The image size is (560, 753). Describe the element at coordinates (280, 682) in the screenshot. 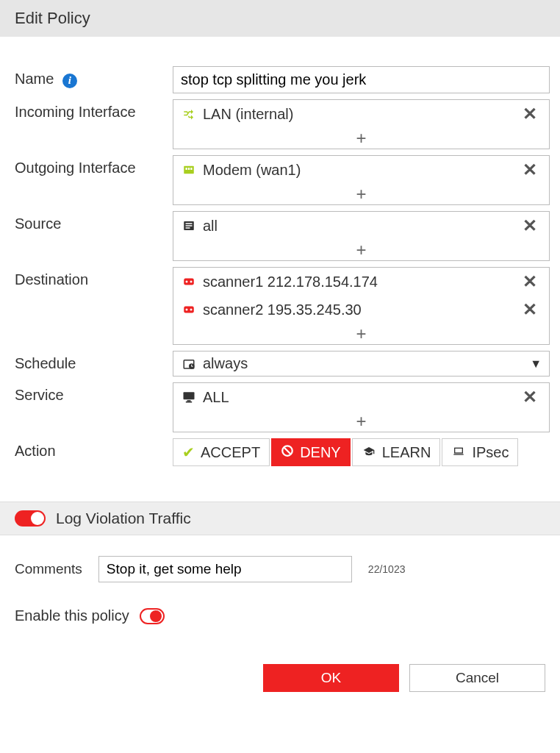

I see `footer: OK Cancel` at that location.